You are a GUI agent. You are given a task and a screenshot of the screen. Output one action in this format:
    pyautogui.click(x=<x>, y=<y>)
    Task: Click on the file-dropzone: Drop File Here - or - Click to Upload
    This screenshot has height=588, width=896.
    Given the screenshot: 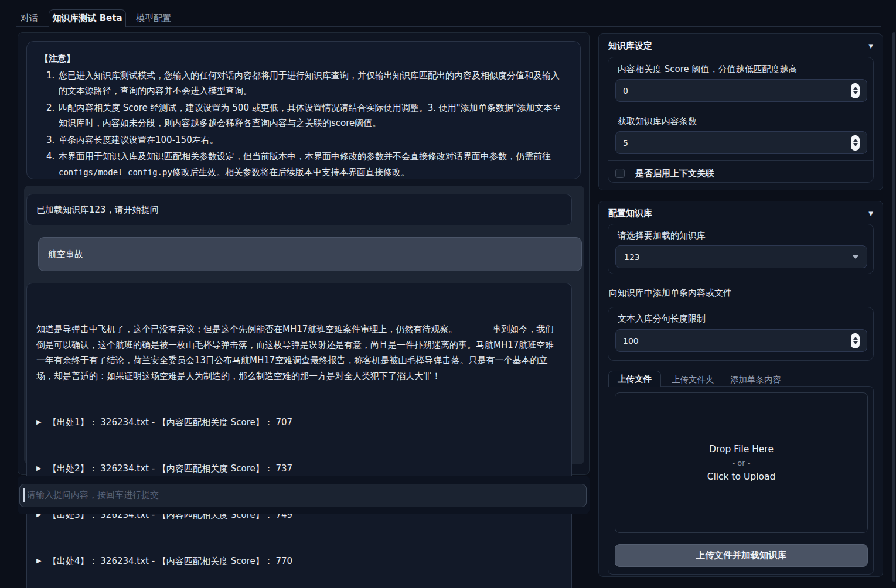 What is the action you would take?
    pyautogui.click(x=741, y=463)
    